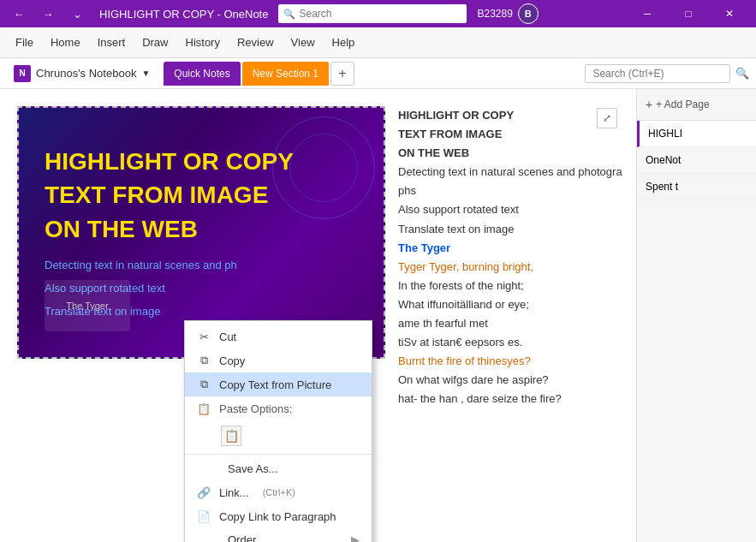 The image size is (756, 542). I want to click on image-title-3: ON THE WEB, so click(201, 229).